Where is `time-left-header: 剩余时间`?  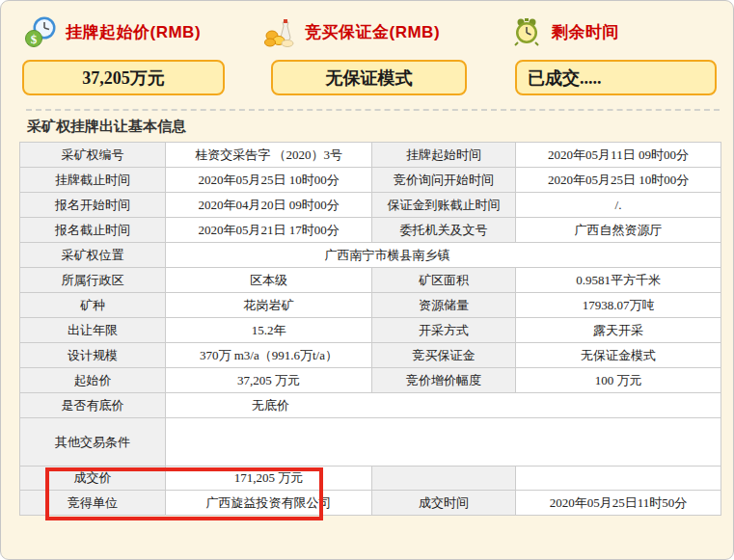 time-left-header: 剩余时间 is located at coordinates (565, 32).